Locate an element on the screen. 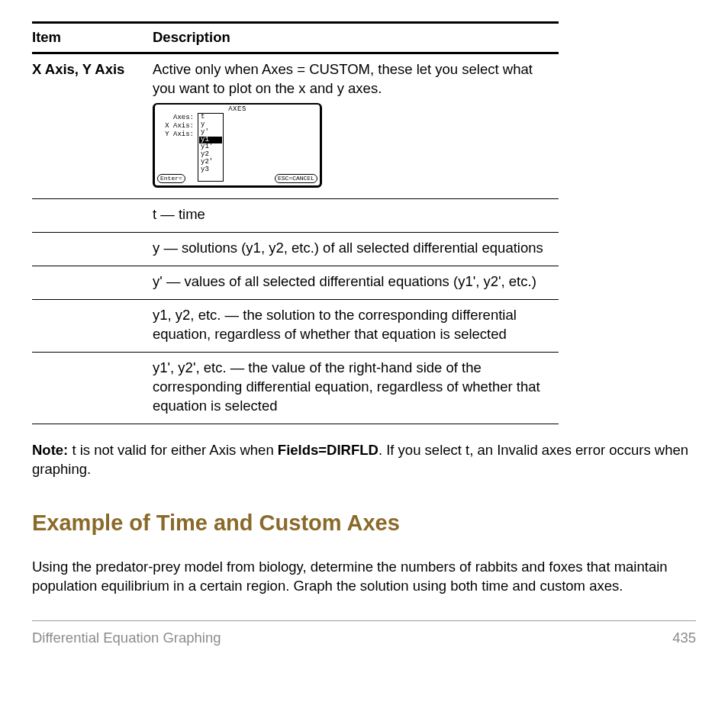 The image size is (728, 728). table-row: y1, y2, etc. — the solution to the corre… is located at coordinates (295, 325).